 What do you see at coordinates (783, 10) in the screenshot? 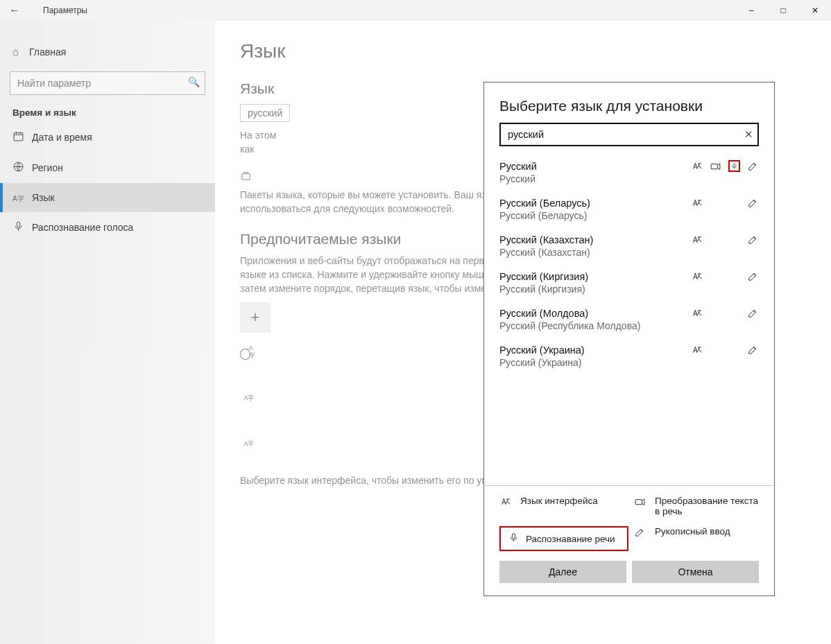
I see `maximize-button: □` at bounding box center [783, 10].